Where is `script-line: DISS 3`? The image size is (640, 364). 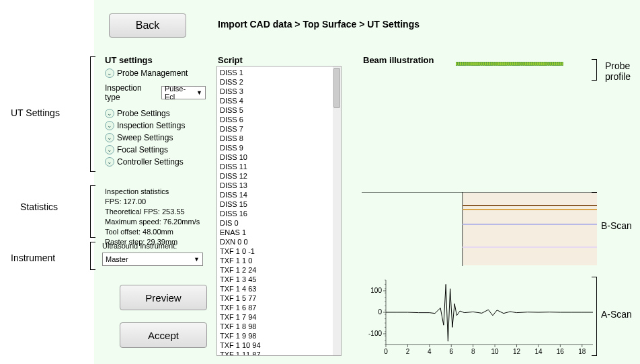
script-line: DISS 3 is located at coordinates (275, 91).